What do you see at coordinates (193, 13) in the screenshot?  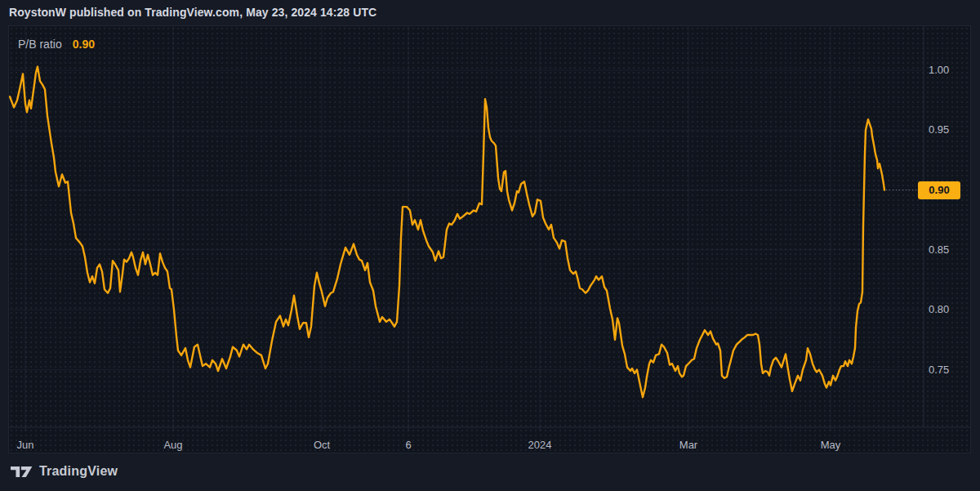 I see `attribution-title: RoystonW published on TradingView.com, M…` at bounding box center [193, 13].